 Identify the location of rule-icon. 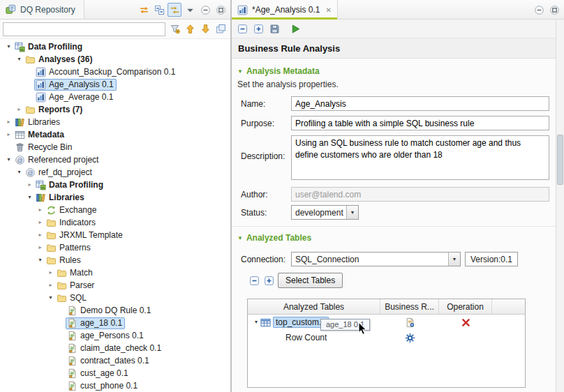
(73, 311).